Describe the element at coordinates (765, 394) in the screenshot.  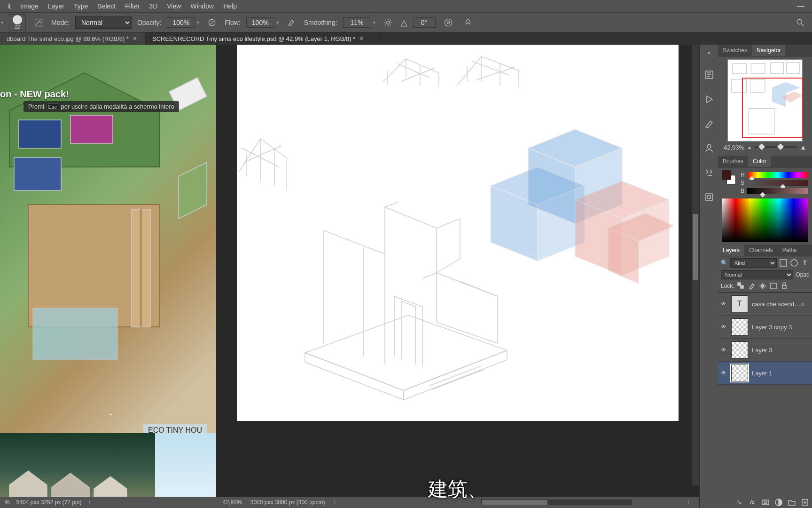
I see `layer-list: 👁 T casa che scend…u 👁 Layer 3 copy 3 👁 …` at that location.